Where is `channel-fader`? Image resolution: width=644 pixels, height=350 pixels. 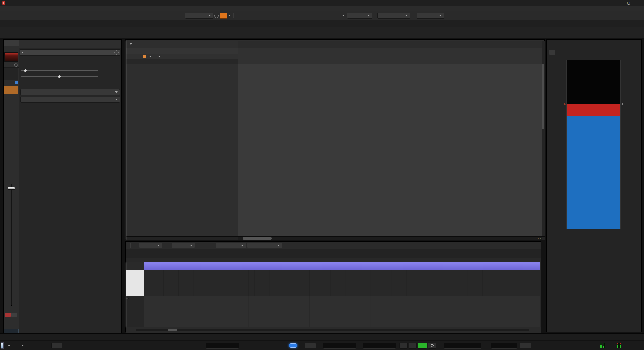 channel-fader is located at coordinates (11, 245).